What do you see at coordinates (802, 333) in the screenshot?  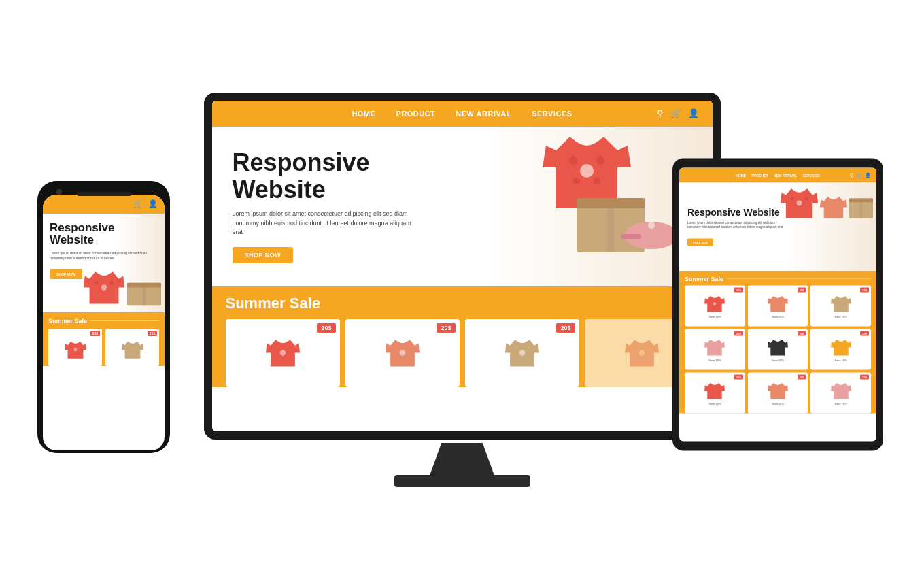 I see `tablet-badge-5: 20$` at bounding box center [802, 333].